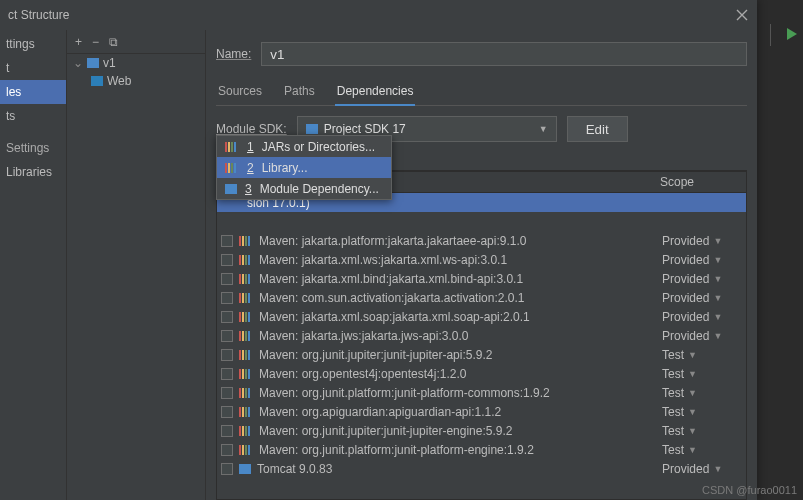 The image size is (803, 500). I want to click on dependency-row: Maven: com.sun.activation:jakarta.activa…, so click(482, 298).